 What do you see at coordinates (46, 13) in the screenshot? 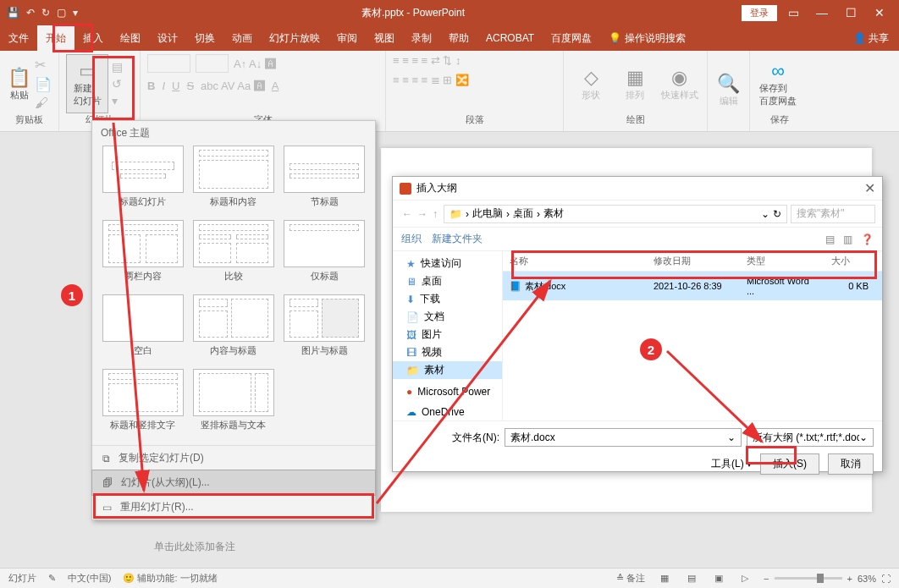
I see `redo-icon: ↻` at bounding box center [46, 13].